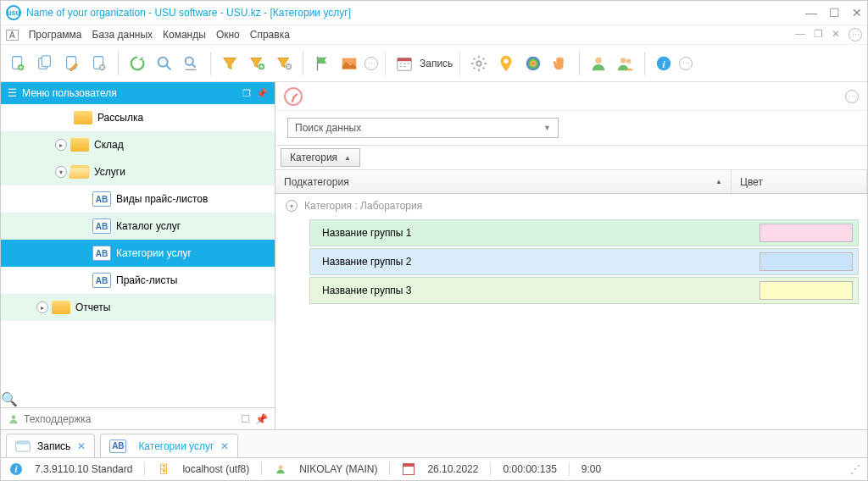 The height and width of the screenshot is (481, 868). What do you see at coordinates (147, 280) in the screenshot?
I see `tree-item-label: Прайс-листы` at bounding box center [147, 280].